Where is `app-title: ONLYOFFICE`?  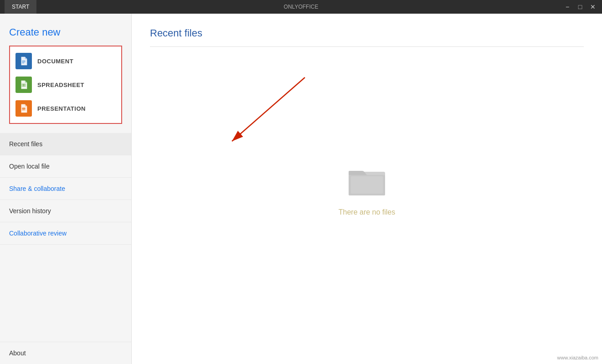
app-title: ONLYOFFICE is located at coordinates (301, 7).